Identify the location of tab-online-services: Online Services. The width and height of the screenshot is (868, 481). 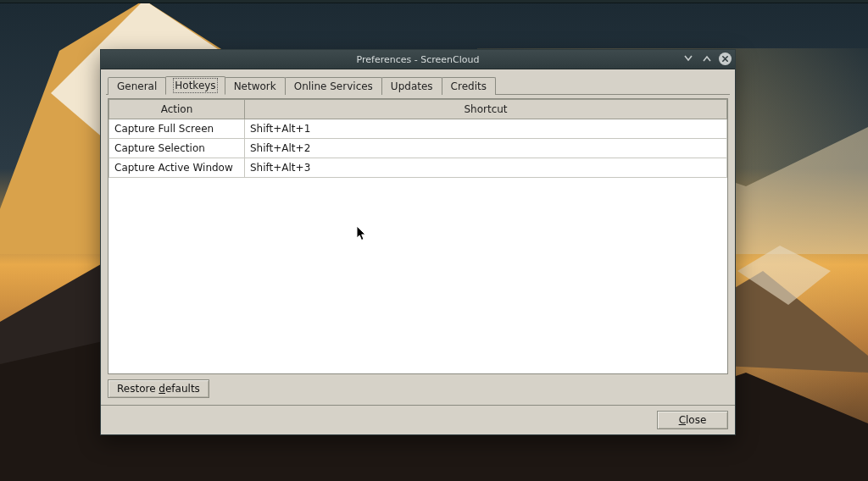
(334, 86).